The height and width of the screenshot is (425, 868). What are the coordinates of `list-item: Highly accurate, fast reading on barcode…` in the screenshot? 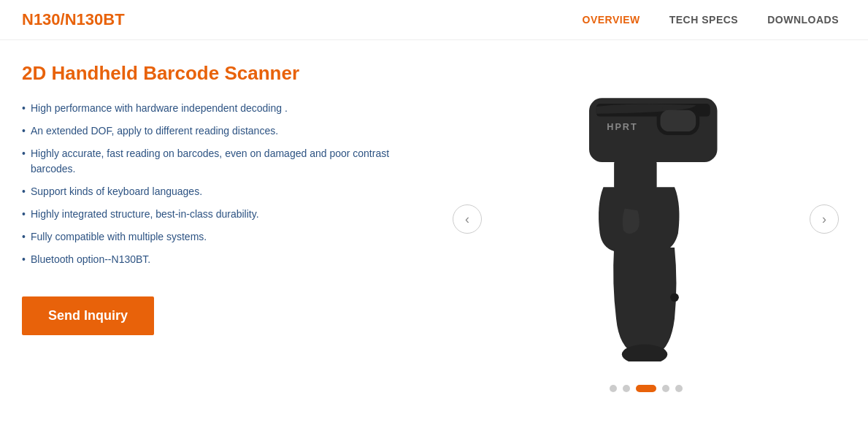 It's located at (226, 161).